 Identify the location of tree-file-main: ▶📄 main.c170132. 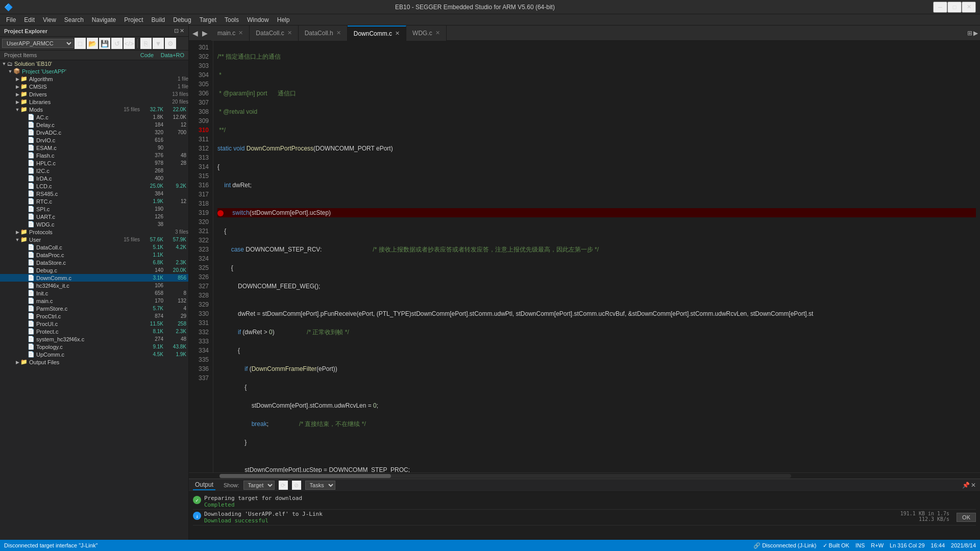
(94, 301).